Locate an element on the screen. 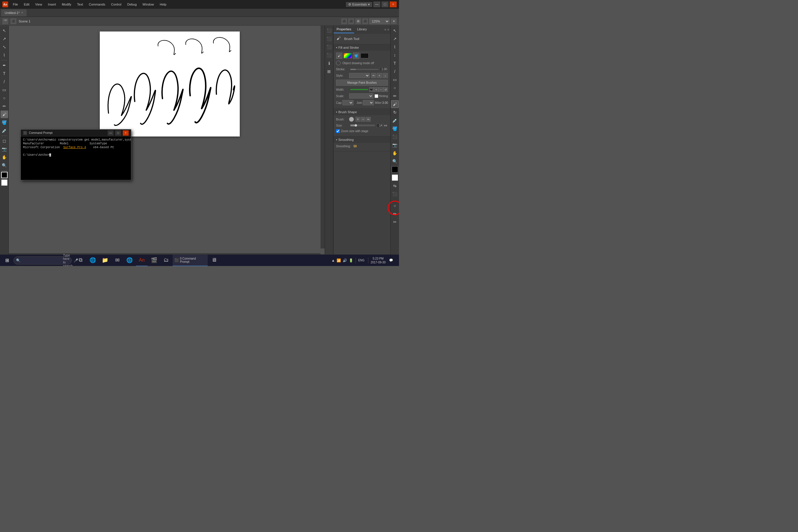 This screenshot has width=798, height=532. far-right-btn3: ⌇ is located at coordinates (395, 47).